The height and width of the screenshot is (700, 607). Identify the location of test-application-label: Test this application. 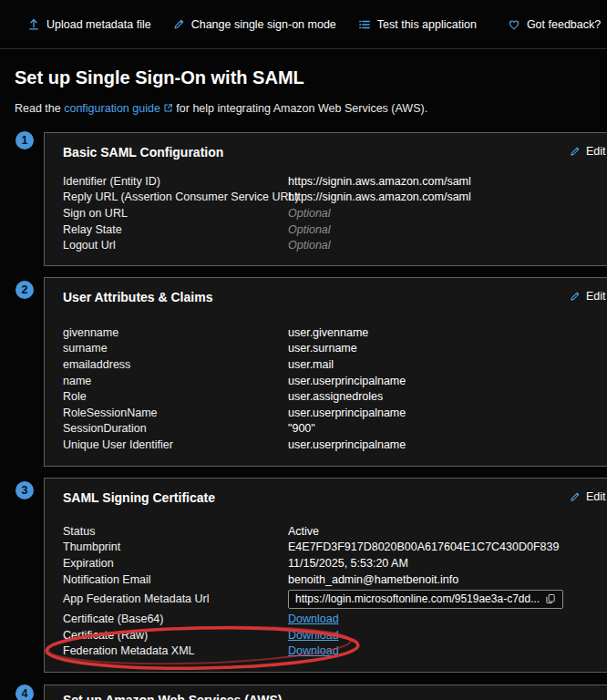
(427, 25).